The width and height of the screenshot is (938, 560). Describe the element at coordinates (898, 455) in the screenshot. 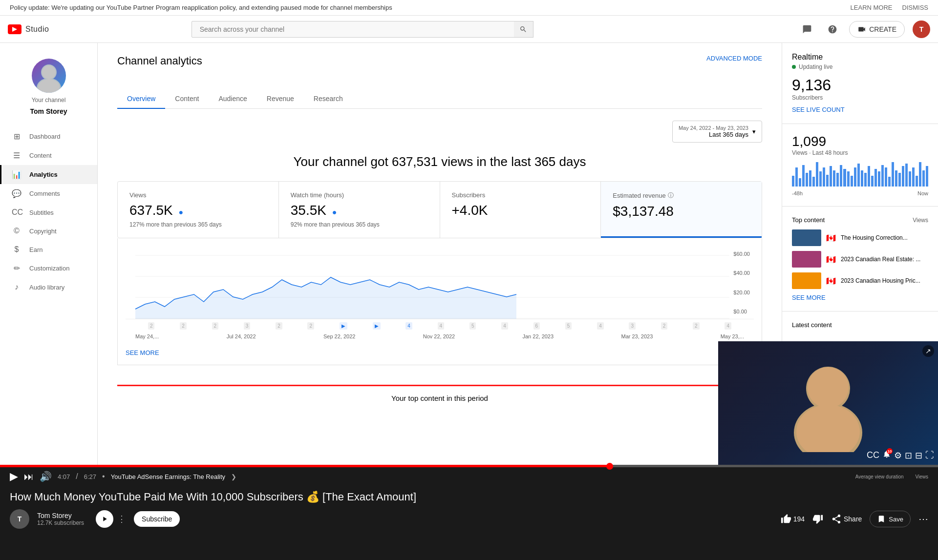

I see `video-popup-settings-button: ⚙` at that location.